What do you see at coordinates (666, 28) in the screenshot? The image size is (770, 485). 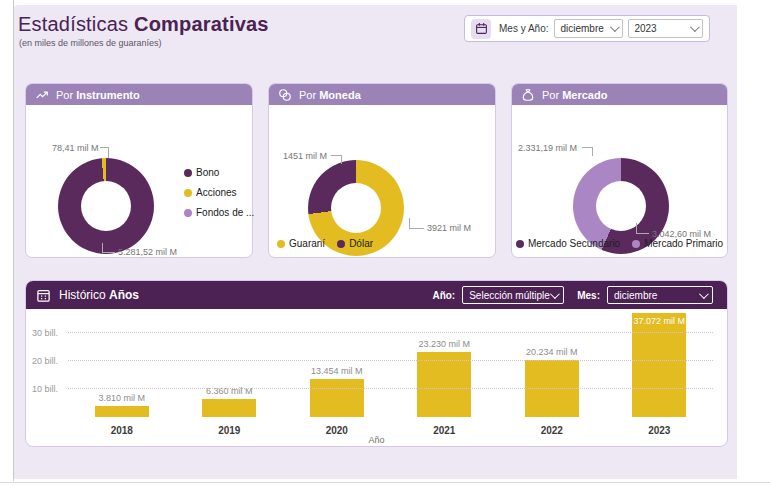 I see `year-dropdown: 2023` at bounding box center [666, 28].